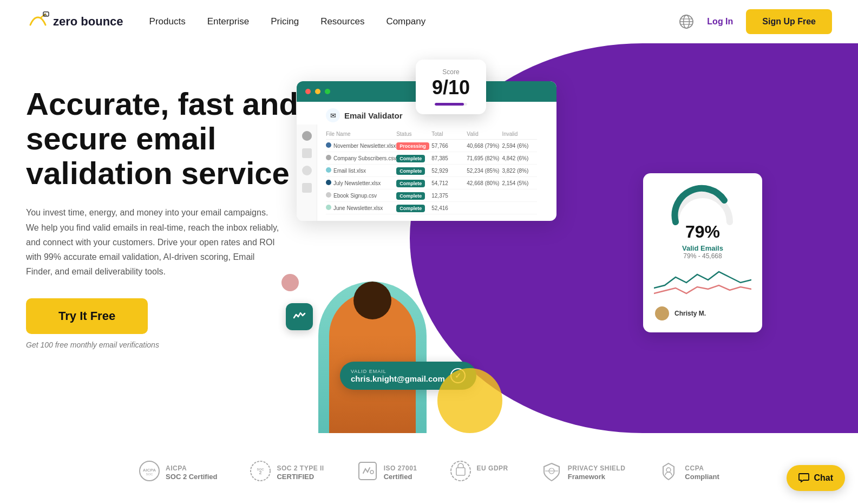  What do you see at coordinates (703, 284) in the screenshot?
I see `wave-chart` at bounding box center [703, 284].